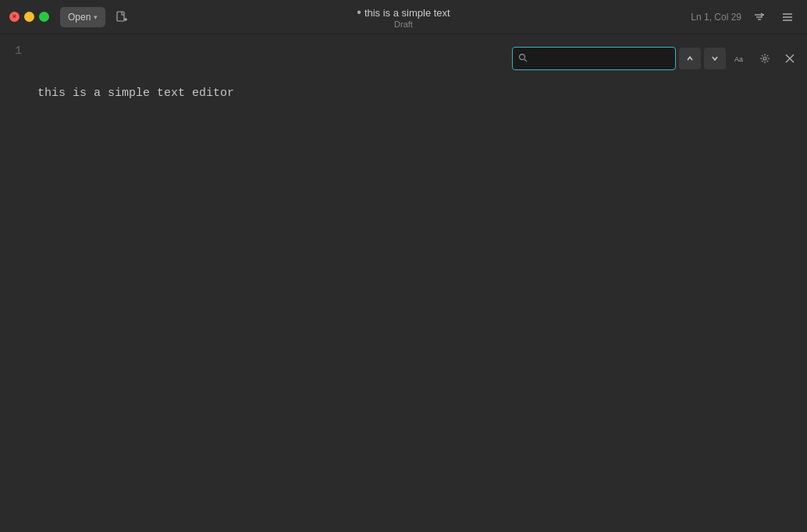  What do you see at coordinates (759, 17) in the screenshot?
I see `filter-button` at bounding box center [759, 17].